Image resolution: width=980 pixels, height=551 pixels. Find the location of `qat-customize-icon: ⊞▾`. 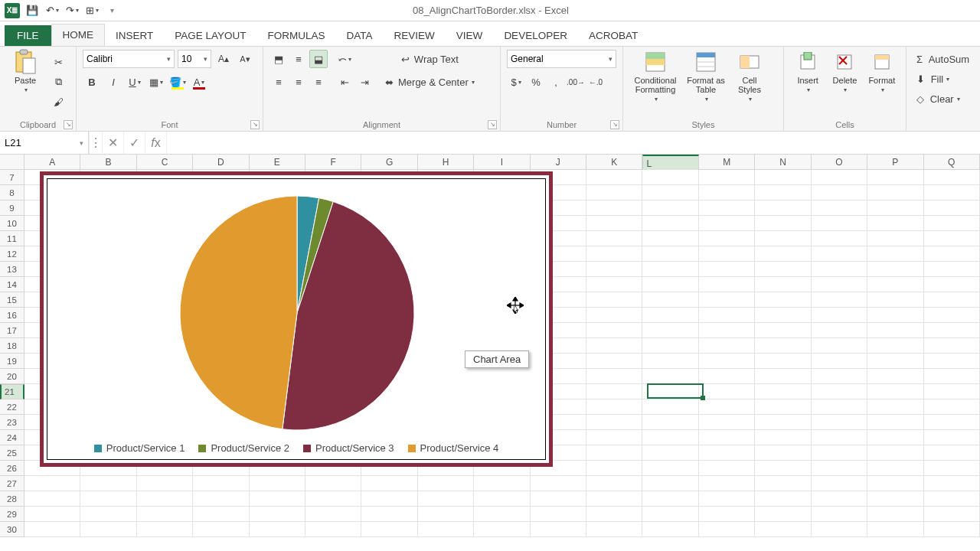

qat-customize-icon: ⊞▾ is located at coordinates (92, 11).